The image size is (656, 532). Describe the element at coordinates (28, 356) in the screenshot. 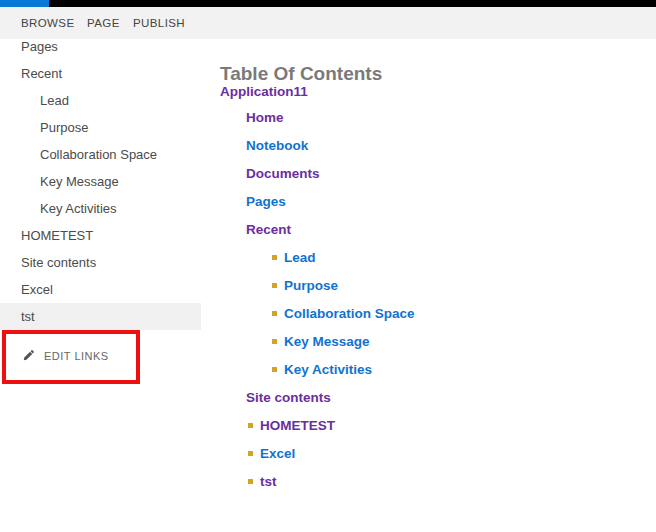

I see `pencil-icon` at that location.